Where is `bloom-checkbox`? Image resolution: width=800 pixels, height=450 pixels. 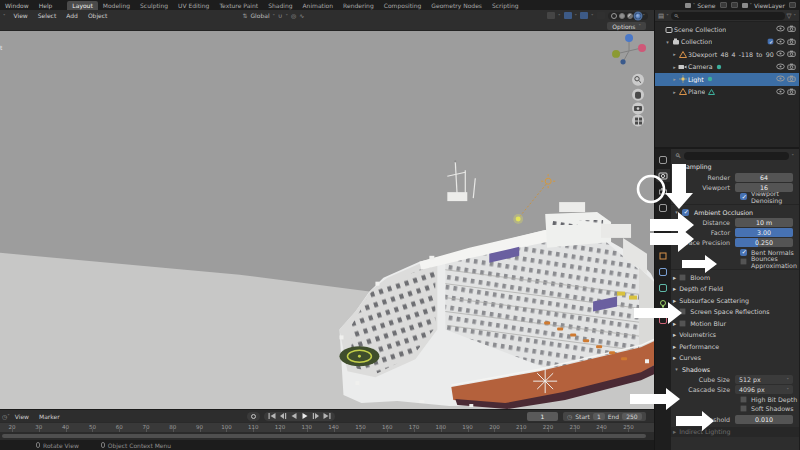 bloom-checkbox is located at coordinates (682, 278).